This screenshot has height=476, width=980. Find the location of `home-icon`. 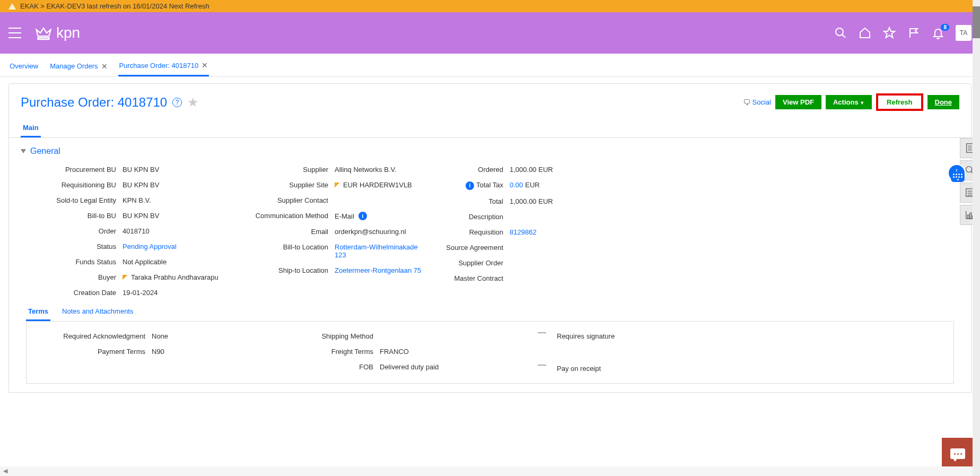

home-icon is located at coordinates (865, 33).